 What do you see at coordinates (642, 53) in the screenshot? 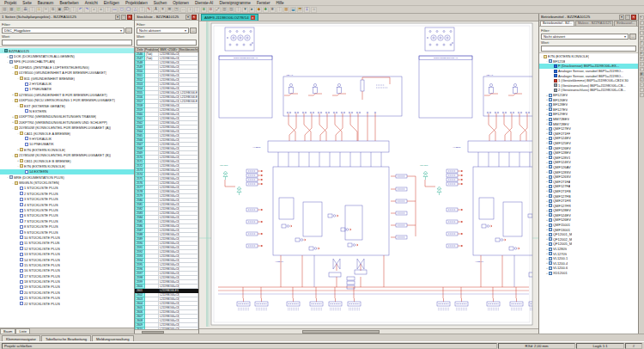
I see `drawing-tool-icon: ⊞` at bounding box center [642, 53].